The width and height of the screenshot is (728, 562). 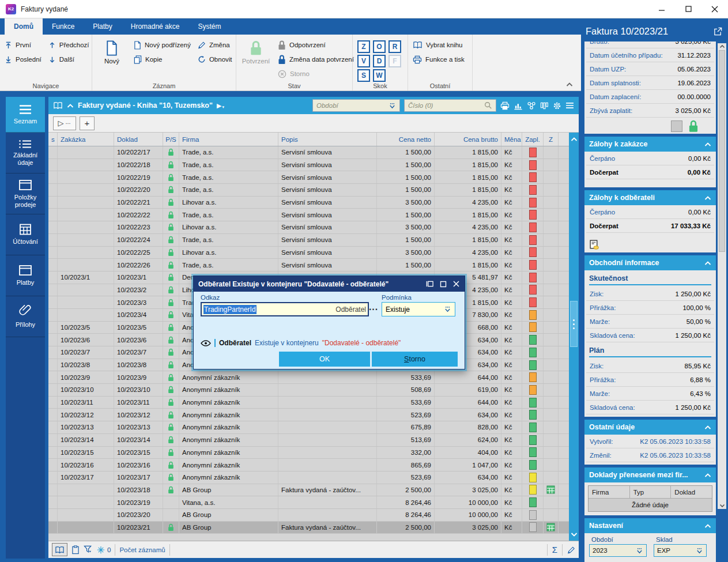 I want to click on collapse-chevron-icon, so click(x=70, y=106).